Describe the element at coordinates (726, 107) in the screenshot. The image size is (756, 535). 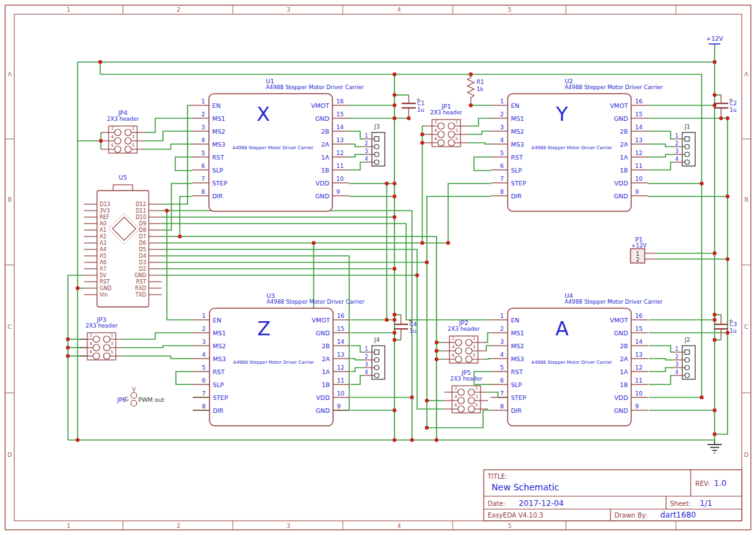
I see `component-C2: +C21u` at that location.